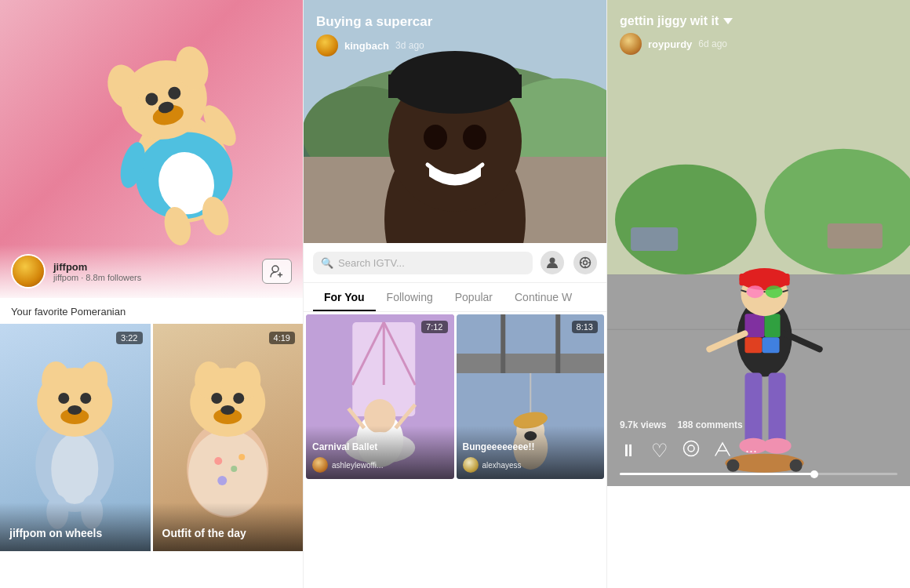 The width and height of the screenshot is (910, 588). I want to click on middle-search-bar: 🔍 Search IGTV..., so click(455, 263).